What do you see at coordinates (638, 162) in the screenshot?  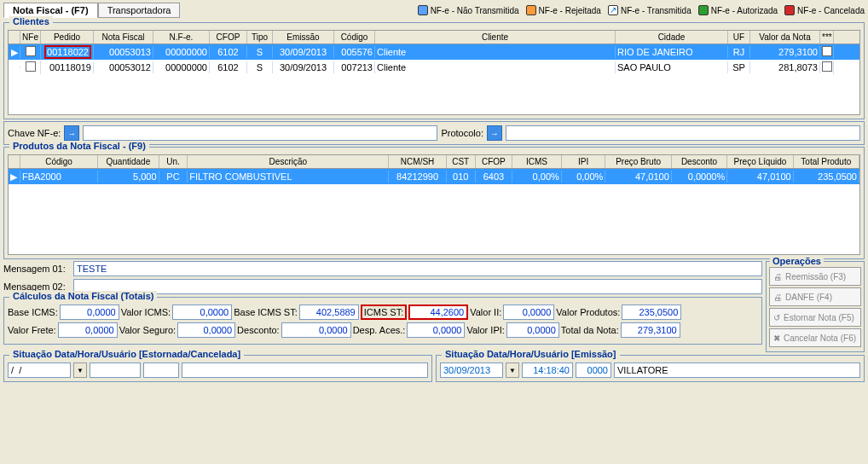 I see `col-pb: Preço Bruto` at bounding box center [638, 162].